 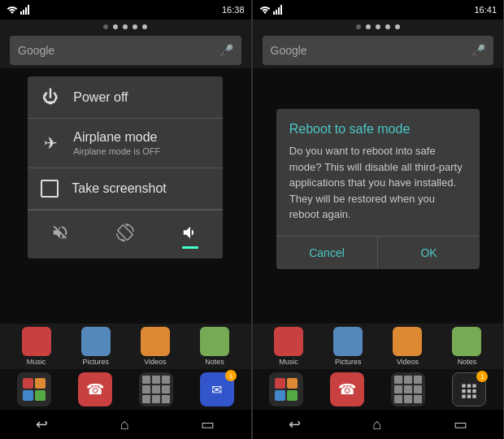 I want to click on right-dock-icon-4-svg, so click(x=469, y=389).